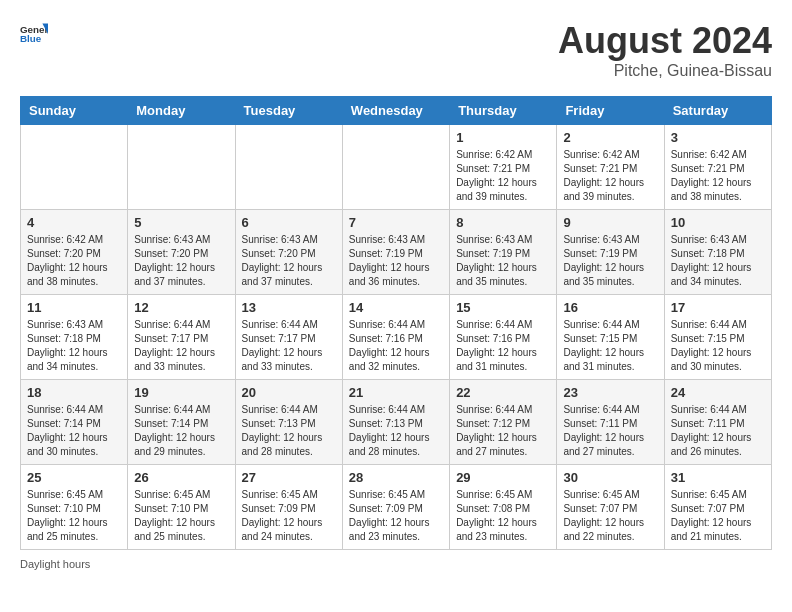  I want to click on day-of-week-header: Wednesday, so click(396, 111).